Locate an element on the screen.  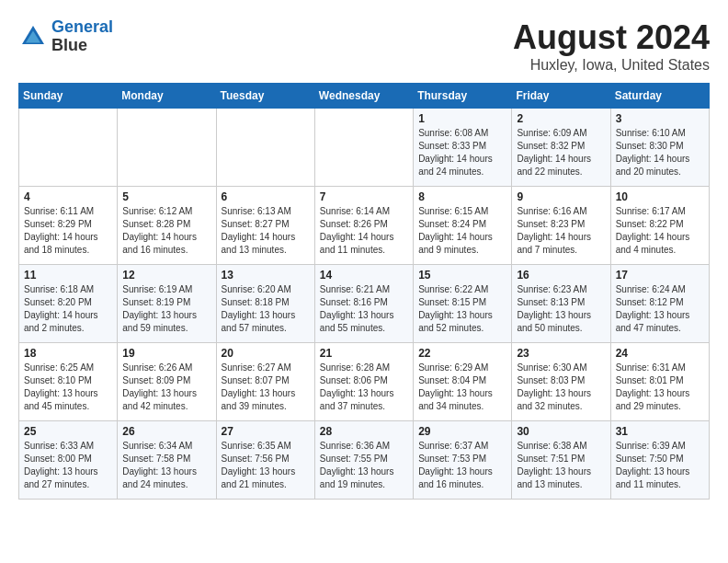
day-info: Sunrise: 6:31 AM Sunset: 8:01 PM Dayligh… is located at coordinates (660, 387).